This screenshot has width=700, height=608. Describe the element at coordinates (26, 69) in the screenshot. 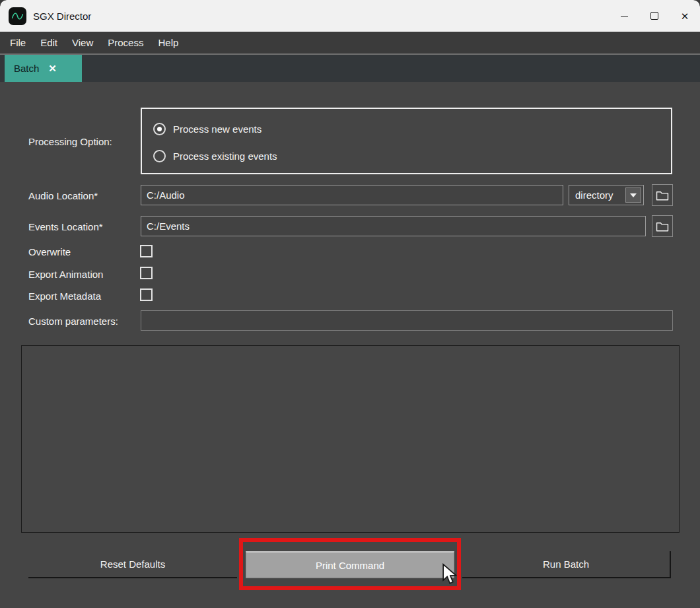

I see `tab-batch-label: Batch` at that location.